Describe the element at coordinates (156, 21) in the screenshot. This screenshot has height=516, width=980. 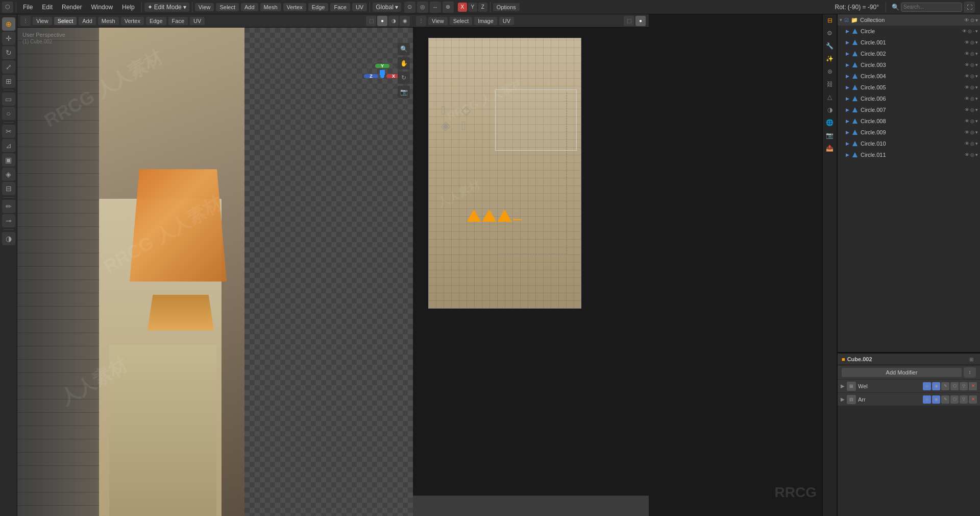
I see `edge-button-vp: Edge` at that location.